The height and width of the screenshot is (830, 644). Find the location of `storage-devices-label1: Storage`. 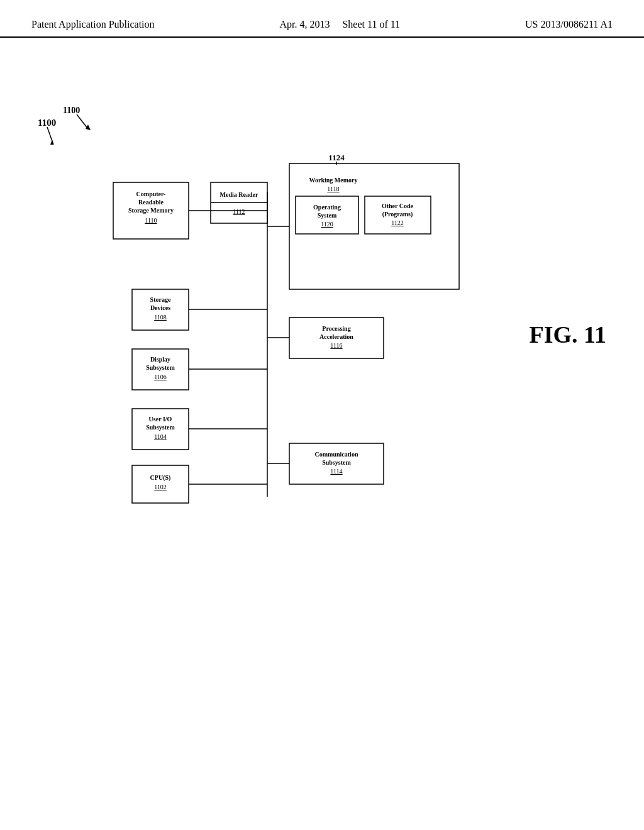

storage-devices-label1: Storage is located at coordinates (161, 299).